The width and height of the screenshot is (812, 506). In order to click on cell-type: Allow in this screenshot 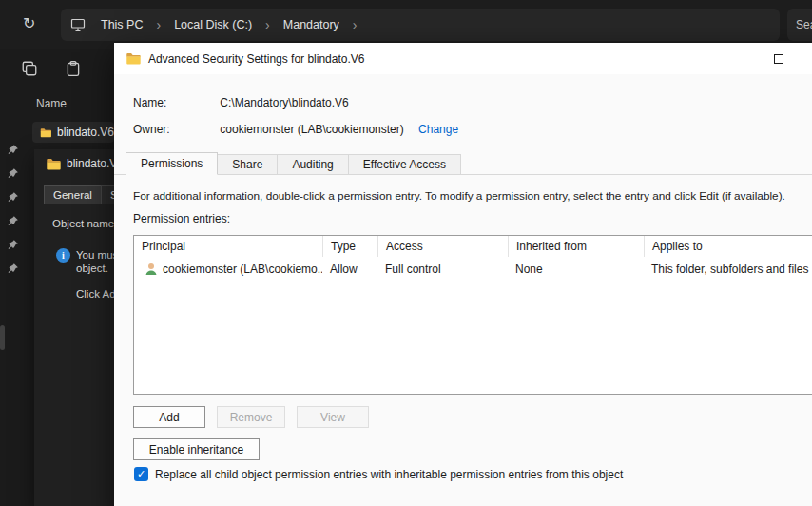, I will do `click(350, 269)`.